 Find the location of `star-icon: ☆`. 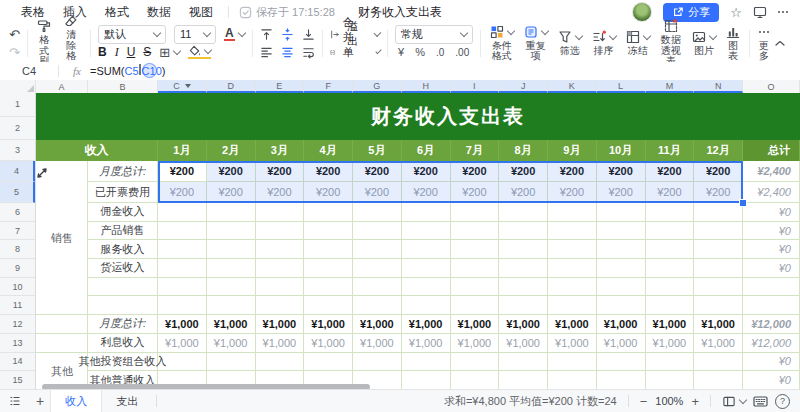

star-icon: ☆ is located at coordinates (736, 12).